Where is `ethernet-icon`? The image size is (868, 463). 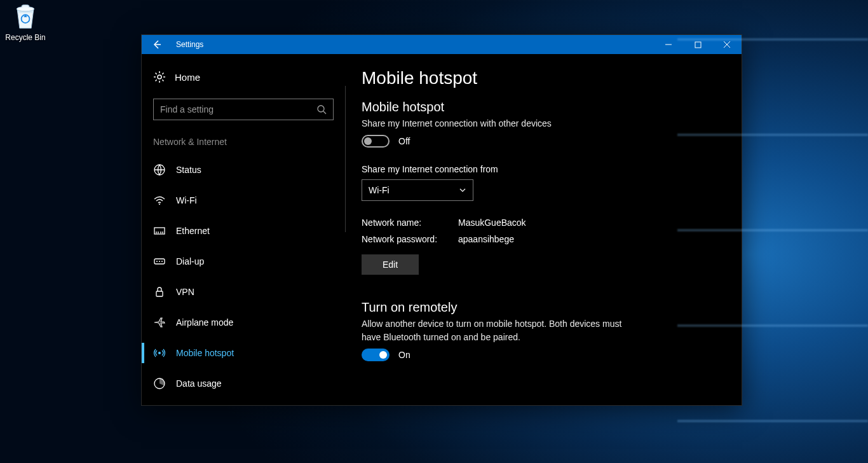 ethernet-icon is located at coordinates (159, 231).